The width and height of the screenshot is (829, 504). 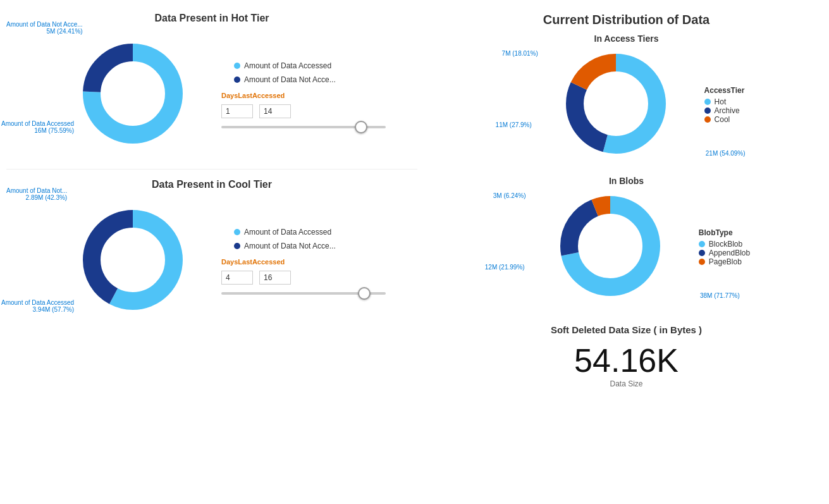 What do you see at coordinates (297, 95) in the screenshot?
I see `hot-tier-legend-controls: Amount of Data Accessed Amount of Data N…` at bounding box center [297, 95].